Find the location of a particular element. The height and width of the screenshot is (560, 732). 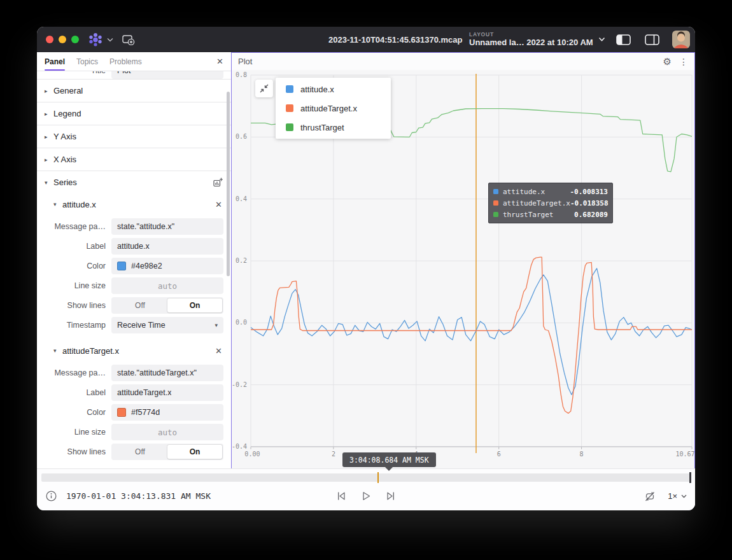

seek-backward-button is located at coordinates (341, 496).